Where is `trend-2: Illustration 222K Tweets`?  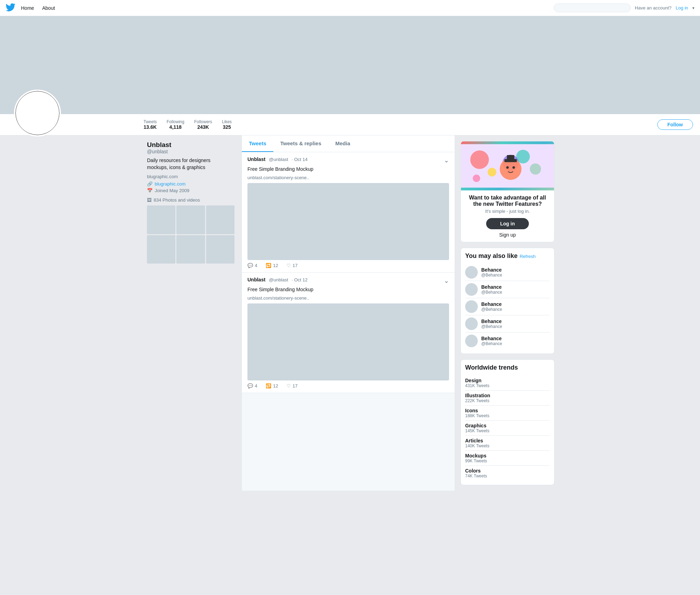 trend-2: Illustration 222K Tweets is located at coordinates (507, 398).